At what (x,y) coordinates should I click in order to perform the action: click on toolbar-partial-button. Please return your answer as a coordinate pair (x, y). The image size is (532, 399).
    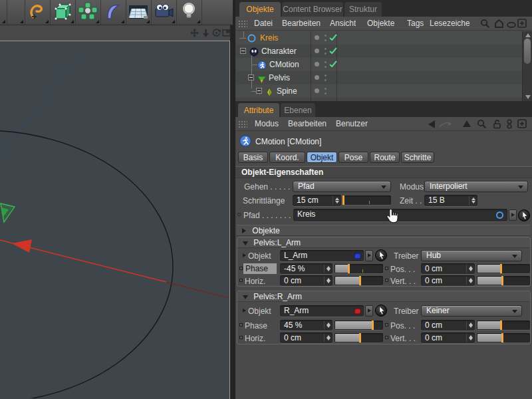
    Looking at the image, I should click on (4, 12).